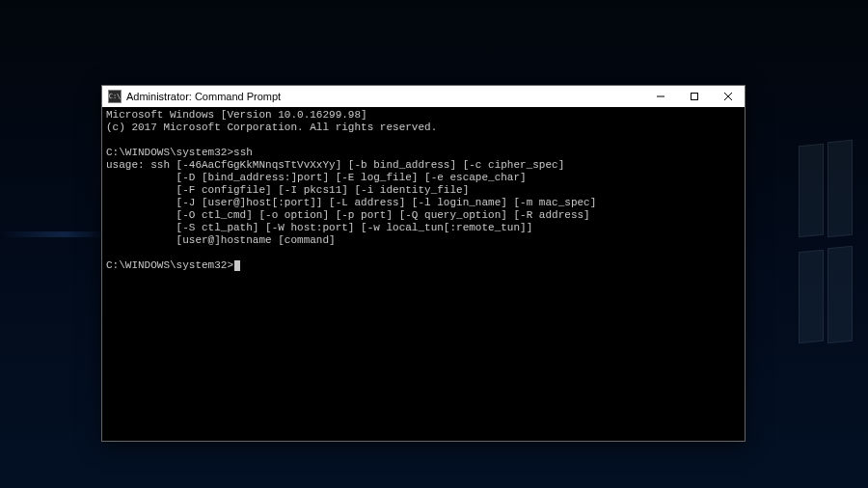 This screenshot has height=488, width=868. Describe the element at coordinates (728, 96) in the screenshot. I see `close-icon` at that location.